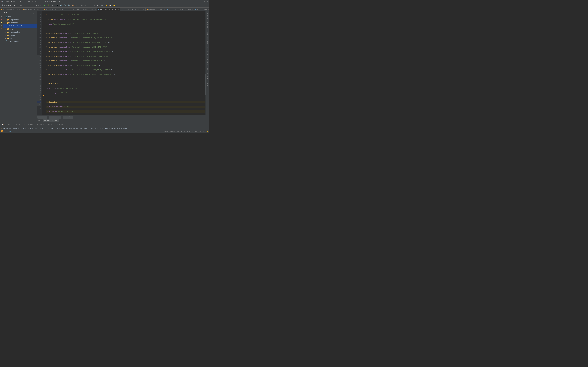  I want to click on logcat-tab: 📋 6: Logcat, so click(7, 125).